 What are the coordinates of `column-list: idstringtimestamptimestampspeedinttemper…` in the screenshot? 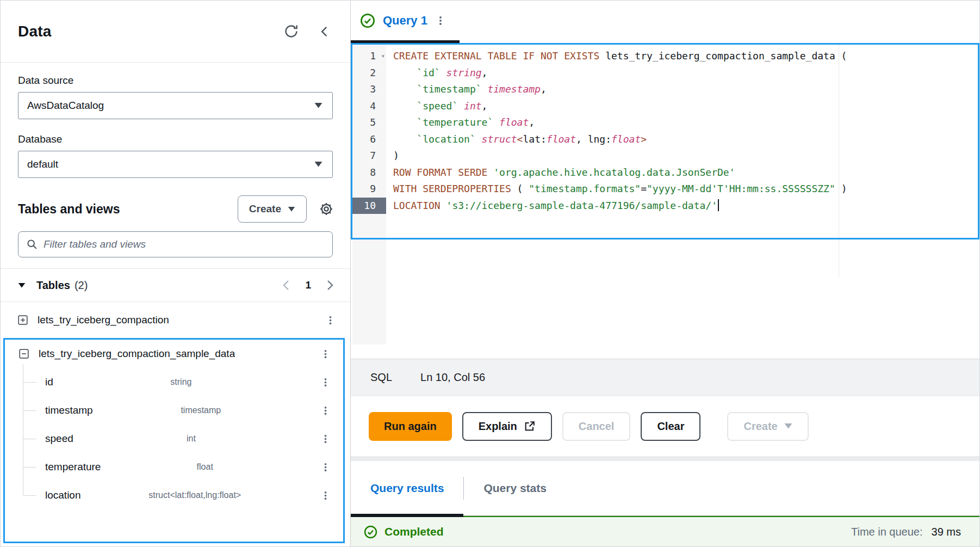 It's located at (174, 439).